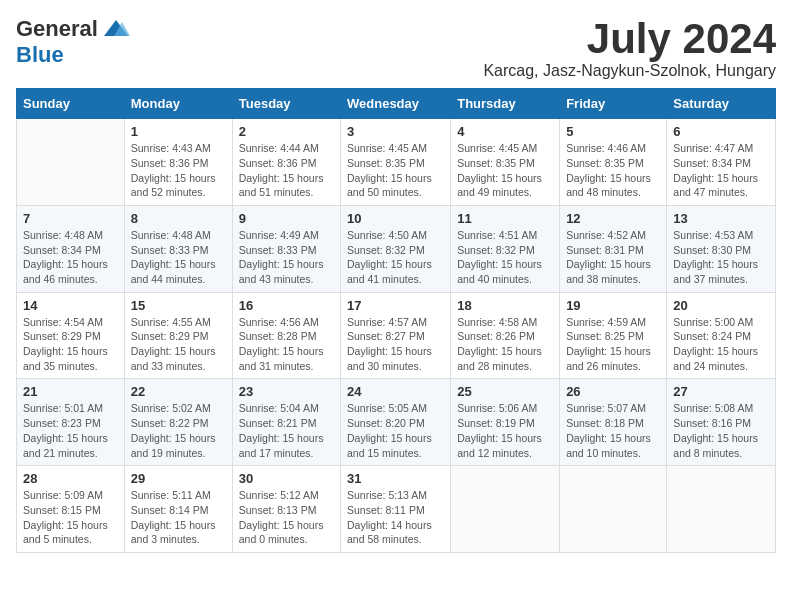 The height and width of the screenshot is (612, 792). I want to click on calendar-cell: 12Sunrise: 4:52 AM Sunset: 8:31 PM Dayli…, so click(614, 248).